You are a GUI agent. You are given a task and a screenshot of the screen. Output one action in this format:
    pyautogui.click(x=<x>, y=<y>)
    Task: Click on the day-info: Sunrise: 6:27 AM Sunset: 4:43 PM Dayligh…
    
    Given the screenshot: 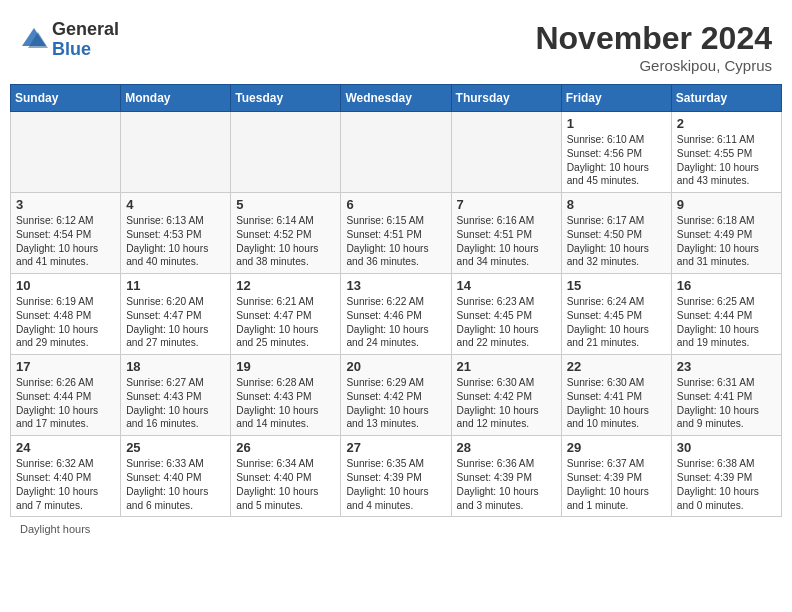 What is the action you would take?
    pyautogui.click(x=176, y=404)
    